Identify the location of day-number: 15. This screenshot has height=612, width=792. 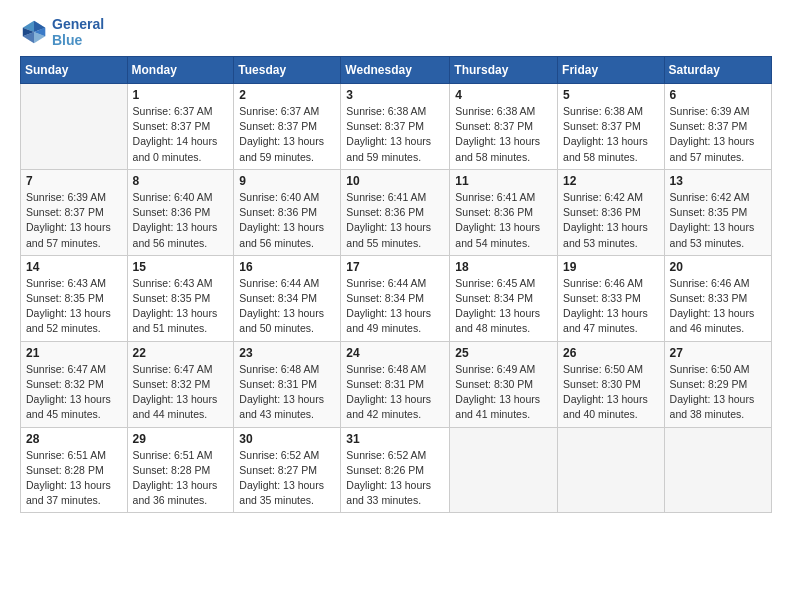
(181, 267).